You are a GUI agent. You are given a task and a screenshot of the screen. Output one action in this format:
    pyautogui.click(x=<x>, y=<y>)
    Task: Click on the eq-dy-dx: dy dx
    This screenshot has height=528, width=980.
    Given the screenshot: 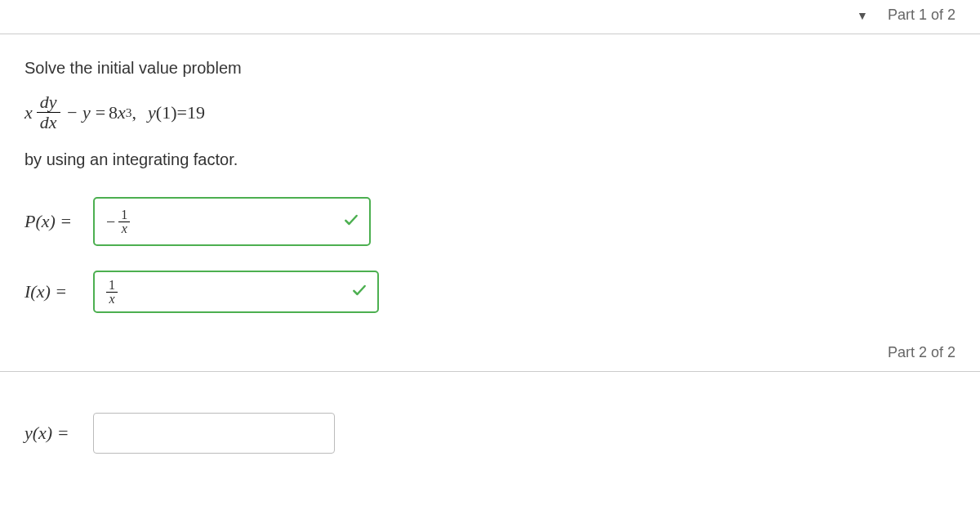 What is the action you would take?
    pyautogui.click(x=49, y=113)
    